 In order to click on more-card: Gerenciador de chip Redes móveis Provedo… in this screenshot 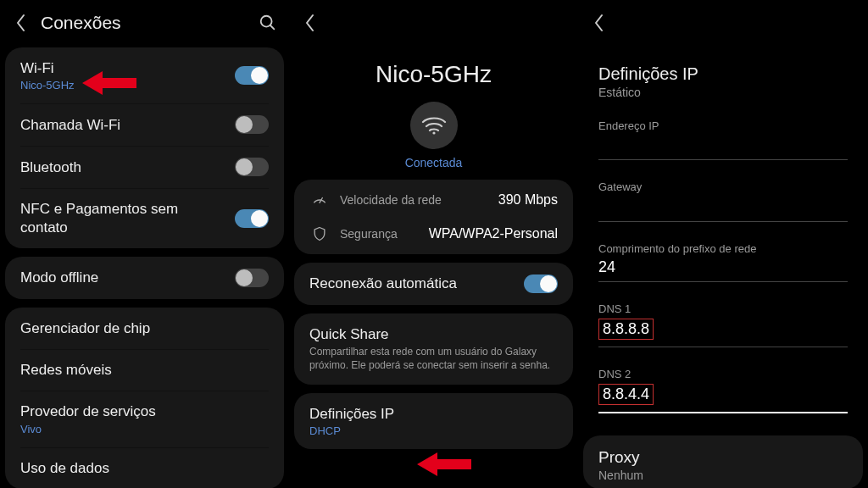, I will do `click(144, 398)`.